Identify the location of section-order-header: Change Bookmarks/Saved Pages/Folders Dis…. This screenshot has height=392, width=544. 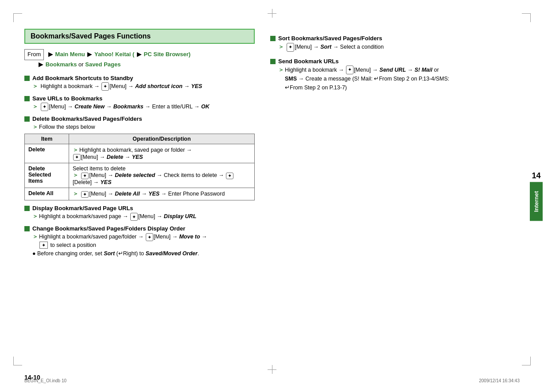
(140, 228).